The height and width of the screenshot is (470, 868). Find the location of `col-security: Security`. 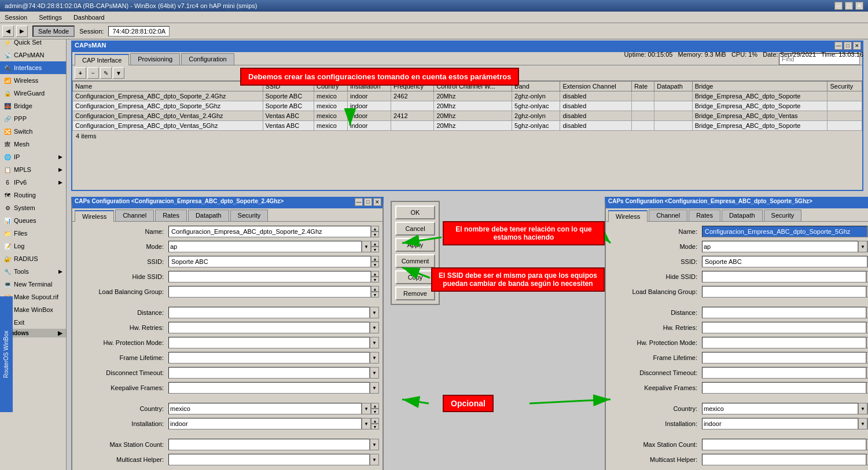

col-security: Security is located at coordinates (845, 87).